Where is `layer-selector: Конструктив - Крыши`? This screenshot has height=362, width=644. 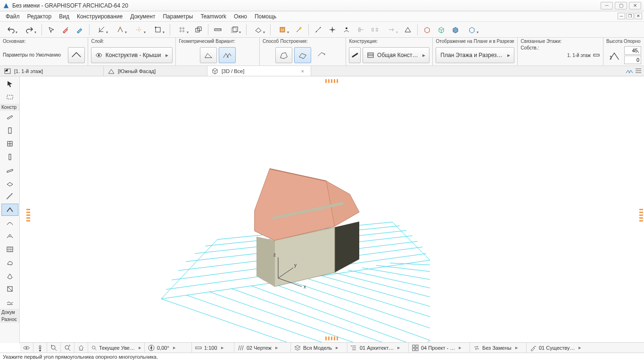 layer-selector: Конструктив - Крыши is located at coordinates (132, 55).